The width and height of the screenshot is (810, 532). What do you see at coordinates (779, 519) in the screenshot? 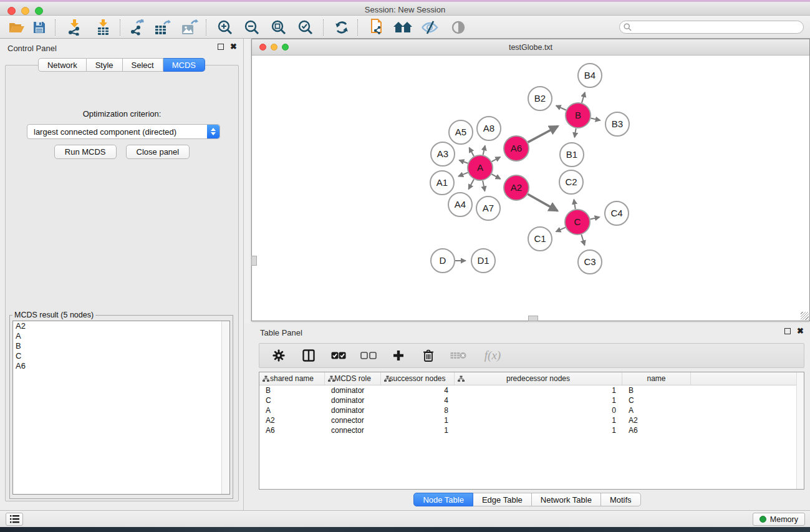
I see `memory-button: Memory` at bounding box center [779, 519].